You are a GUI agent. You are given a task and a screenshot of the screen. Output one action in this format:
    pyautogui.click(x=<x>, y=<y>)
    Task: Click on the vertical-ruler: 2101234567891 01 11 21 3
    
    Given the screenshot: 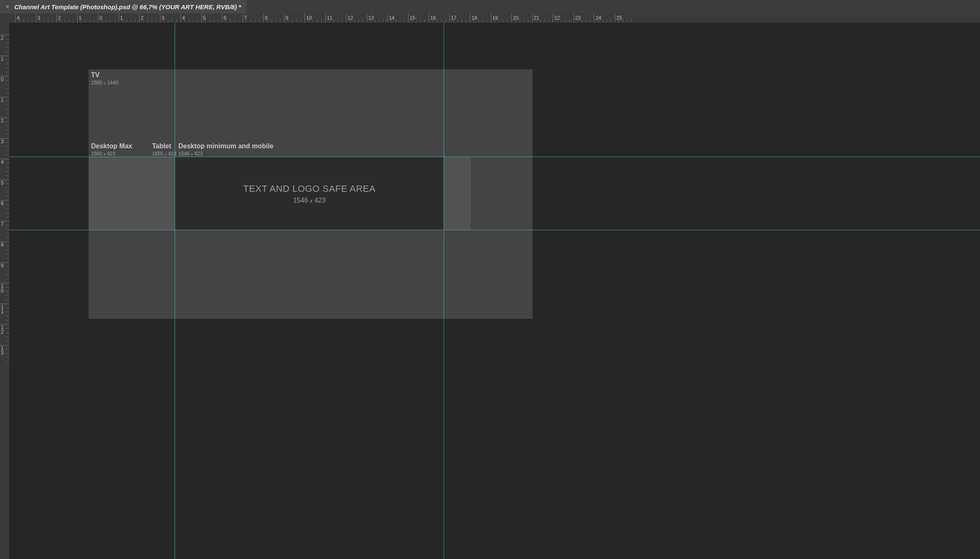 What is the action you would take?
    pyautogui.click(x=5, y=291)
    